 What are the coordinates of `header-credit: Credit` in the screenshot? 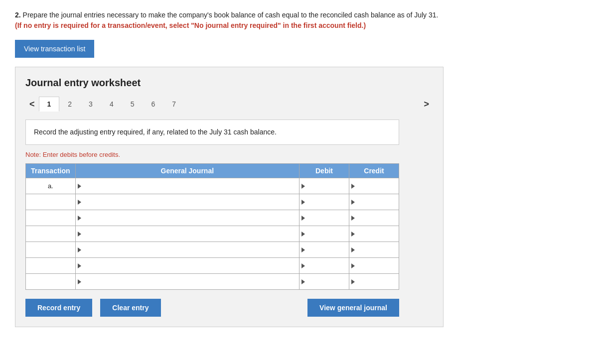 It's located at (374, 171).